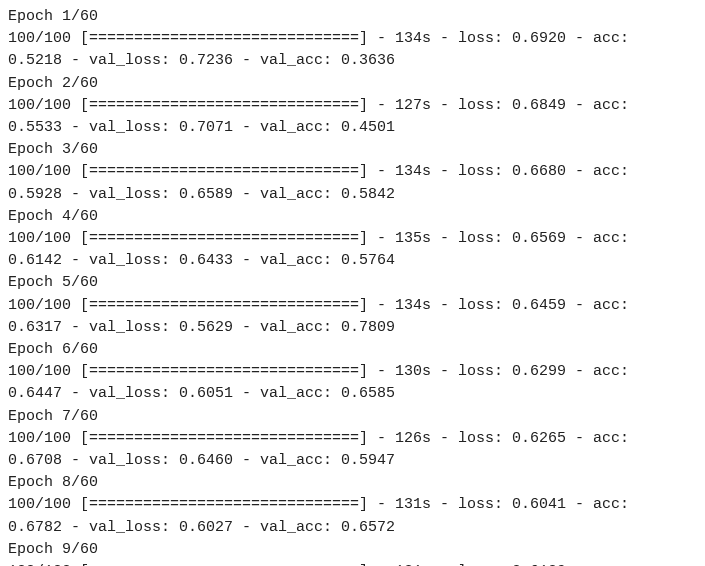 The height and width of the screenshot is (566, 705). What do you see at coordinates (352, 84) in the screenshot?
I see `epoch-header: Epoch 2/60` at bounding box center [352, 84].